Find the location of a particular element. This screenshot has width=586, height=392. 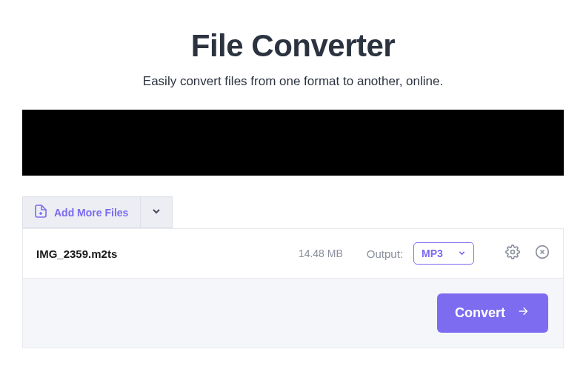

add-more-files-label: Add More Files is located at coordinates (91, 213).